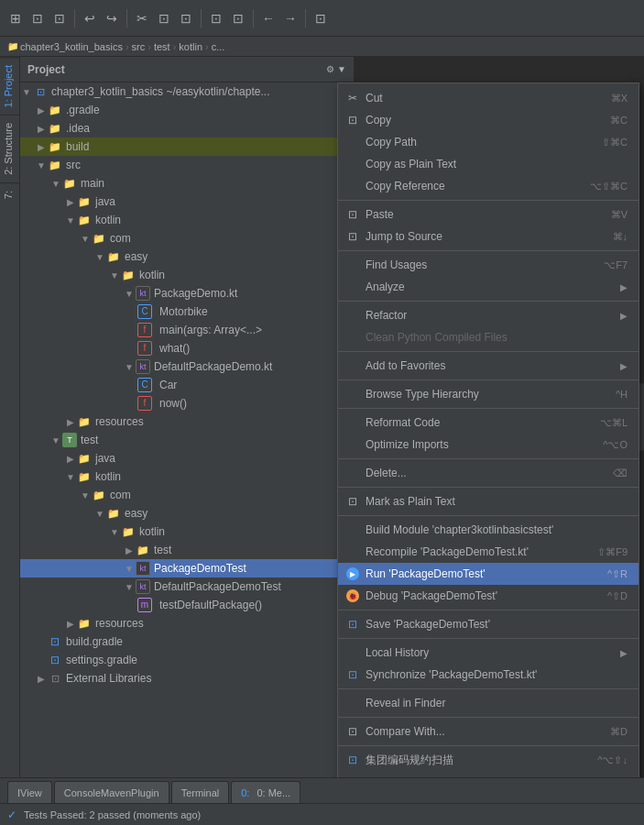 The height and width of the screenshot is (825, 644). What do you see at coordinates (488, 574) in the screenshot?
I see `menu-item-run: ▶Run 'PackageDemoTest'^⇧R` at bounding box center [488, 574].